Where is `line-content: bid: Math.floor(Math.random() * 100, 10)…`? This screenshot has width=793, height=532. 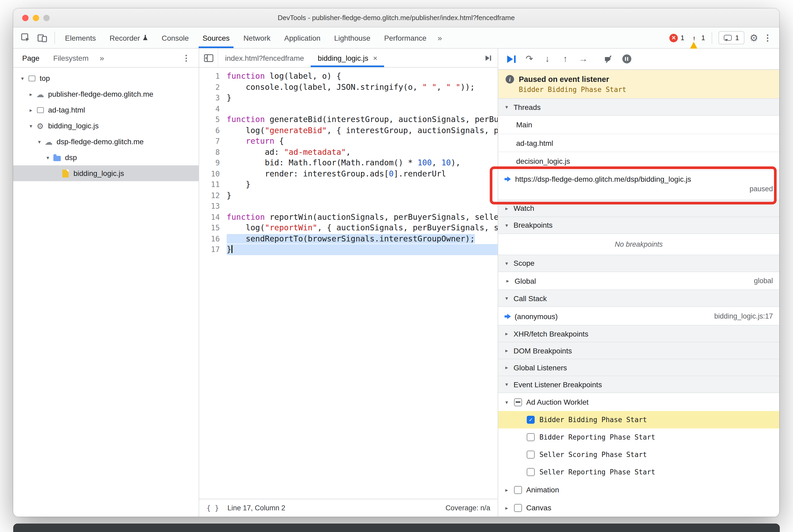 line-content: bid: Math.floor(Math.random() * 100, 10)… is located at coordinates (362, 163).